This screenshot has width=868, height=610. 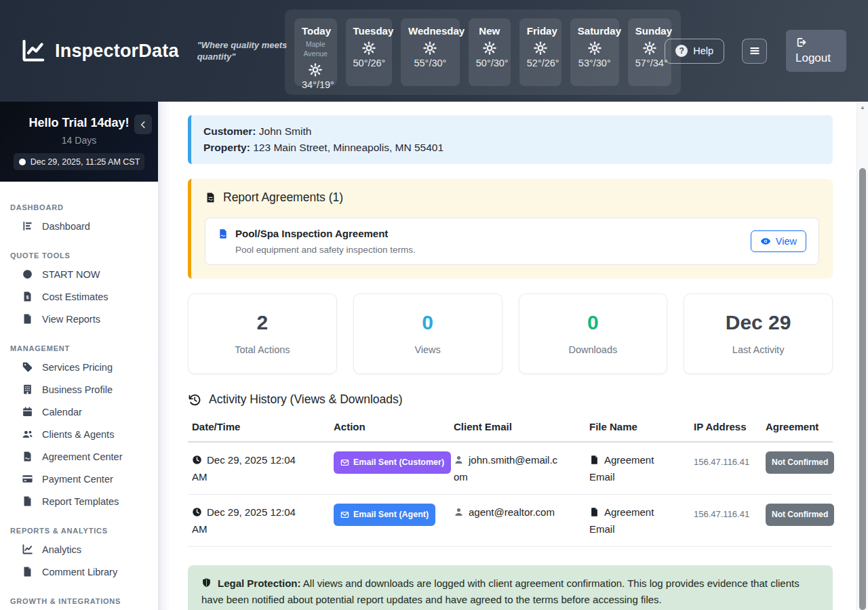 I want to click on action-badge: Email Sent (Customer), so click(x=392, y=462).